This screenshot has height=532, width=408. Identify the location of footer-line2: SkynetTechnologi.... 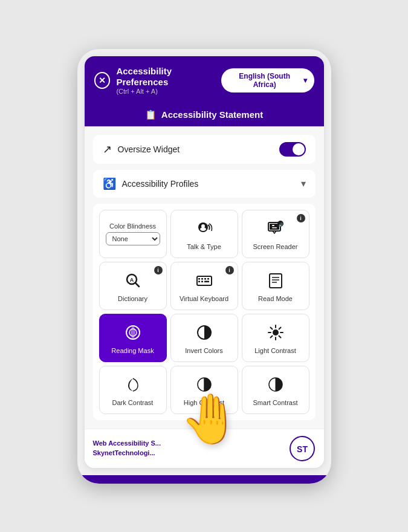
(127, 453).